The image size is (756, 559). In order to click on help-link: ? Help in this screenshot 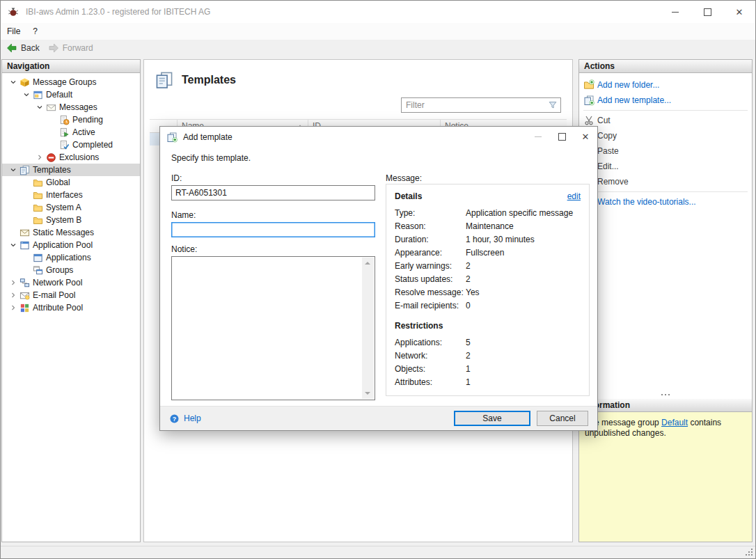, I will do `click(185, 419)`.